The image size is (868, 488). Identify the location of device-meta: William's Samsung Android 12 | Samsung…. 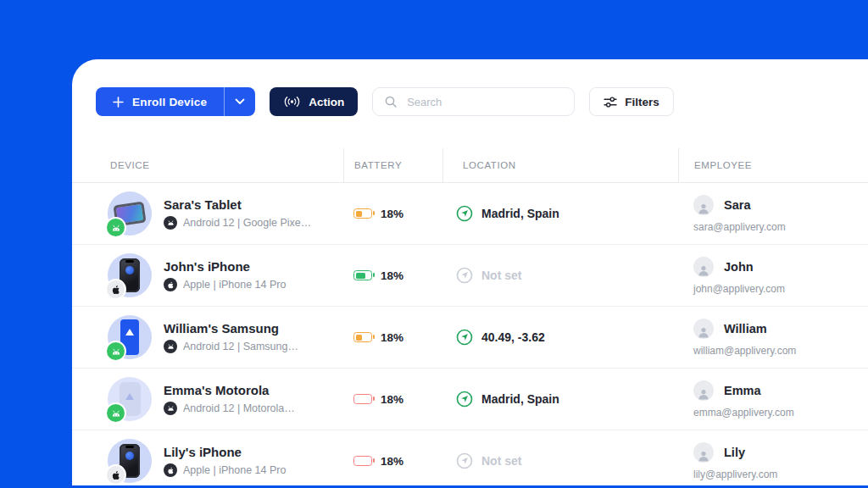
(231, 337).